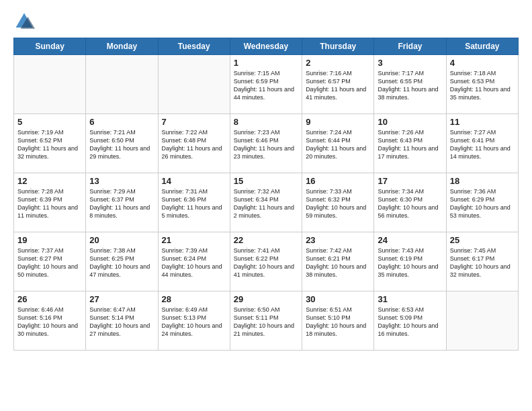  What do you see at coordinates (193, 47) in the screenshot?
I see `day-header-tuesday: Tuesday` at bounding box center [193, 47].